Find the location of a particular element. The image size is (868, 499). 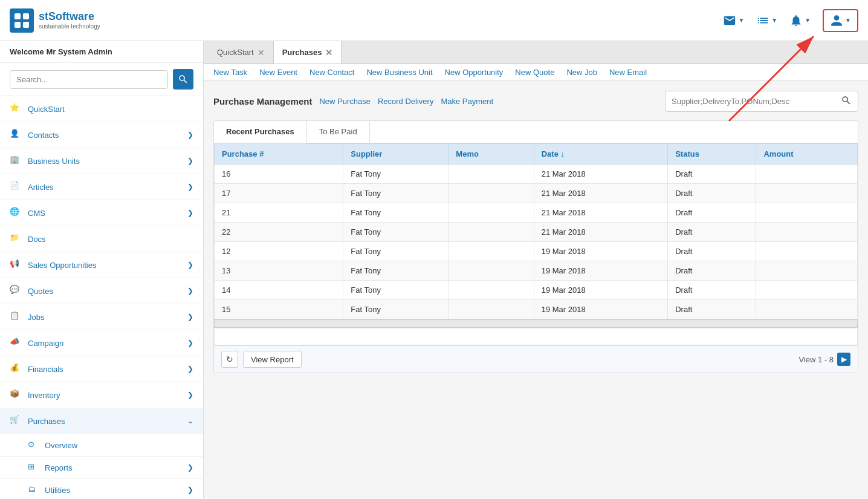

list-icon-group: ▼ is located at coordinates (766, 21).